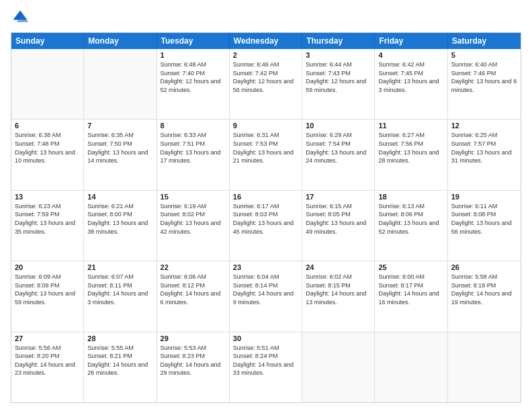 Image resolution: width=532 pixels, height=411 pixels. I want to click on day-number: 19, so click(484, 197).